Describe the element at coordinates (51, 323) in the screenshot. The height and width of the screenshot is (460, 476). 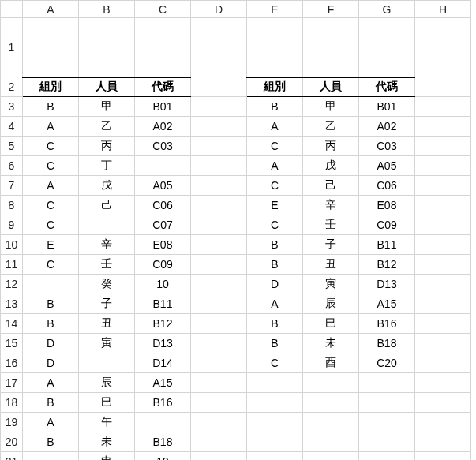
I see `cell-A14: B` at that location.